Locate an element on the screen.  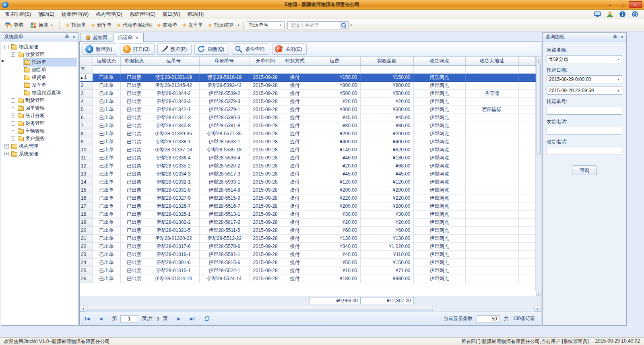
table-row: ▶13 已出单 已出票 伊犁28-01334-3 伊犁28-5517-3 201… is located at coordinates (308, 174).